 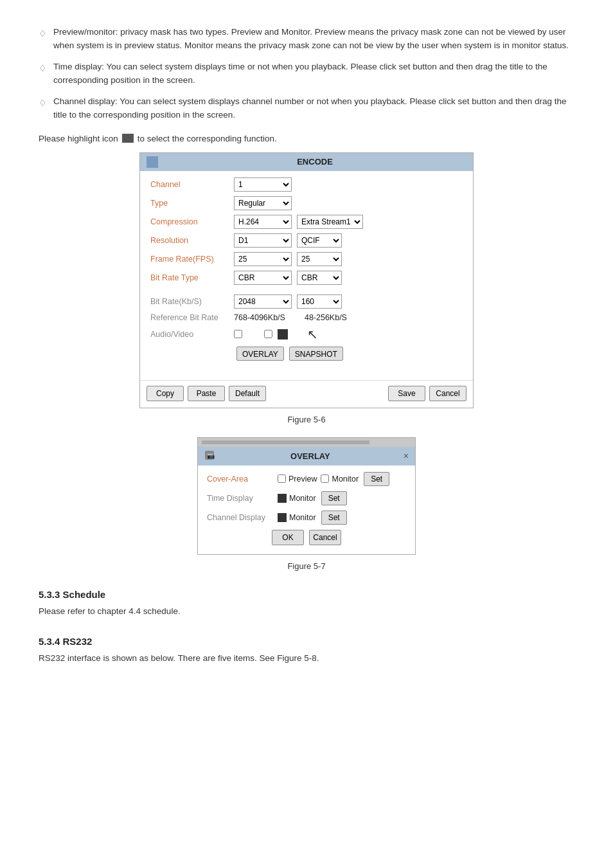 I want to click on preview-label: Preview, so click(x=303, y=479).